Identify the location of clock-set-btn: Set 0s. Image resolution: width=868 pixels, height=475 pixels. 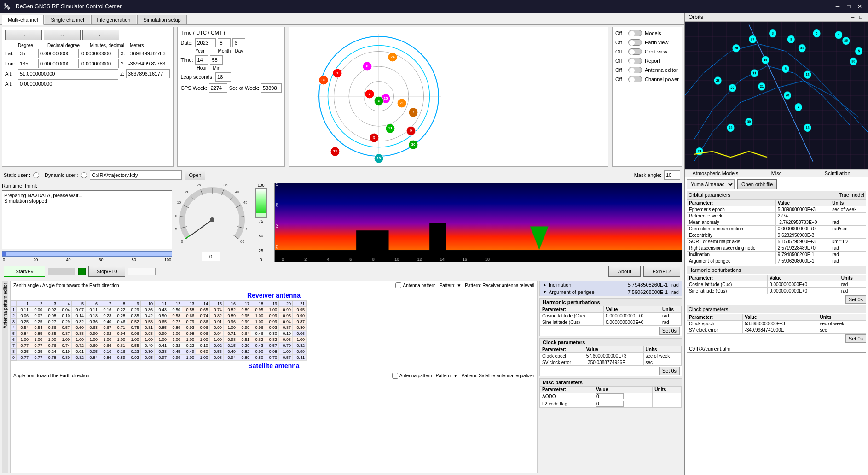
(669, 371).